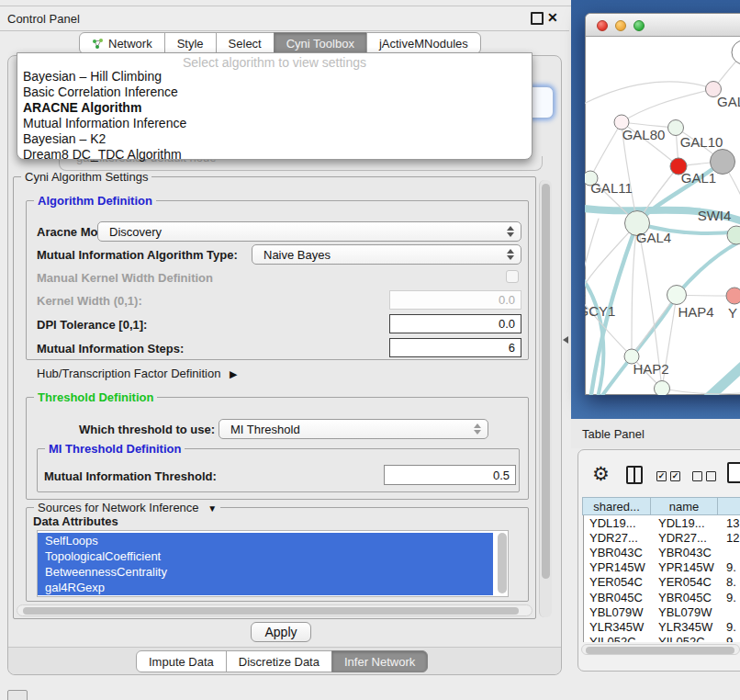 The image size is (740, 700). I want to click on split-columns-icon, so click(634, 475).